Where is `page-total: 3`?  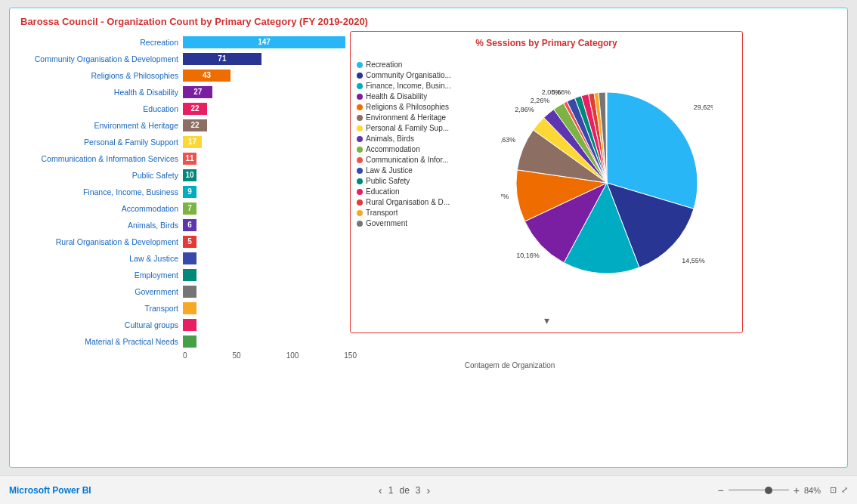
page-total: 3 is located at coordinates (419, 490).